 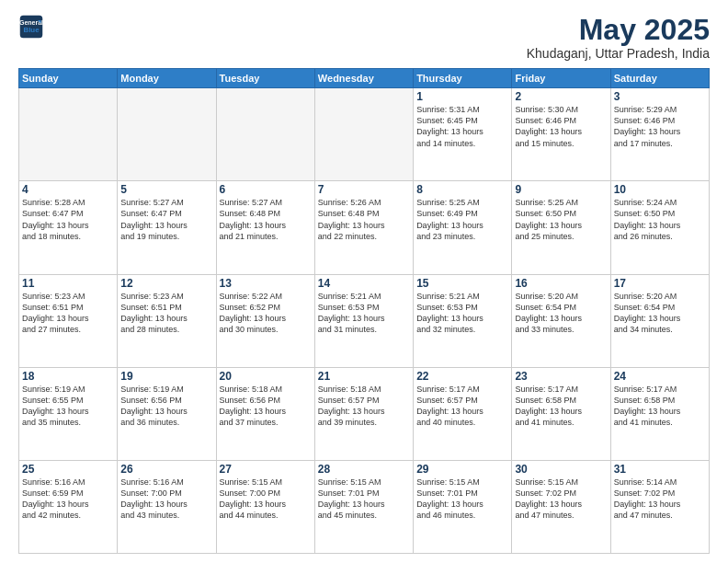 What do you see at coordinates (167, 79) in the screenshot?
I see `col-monday: Monday` at bounding box center [167, 79].